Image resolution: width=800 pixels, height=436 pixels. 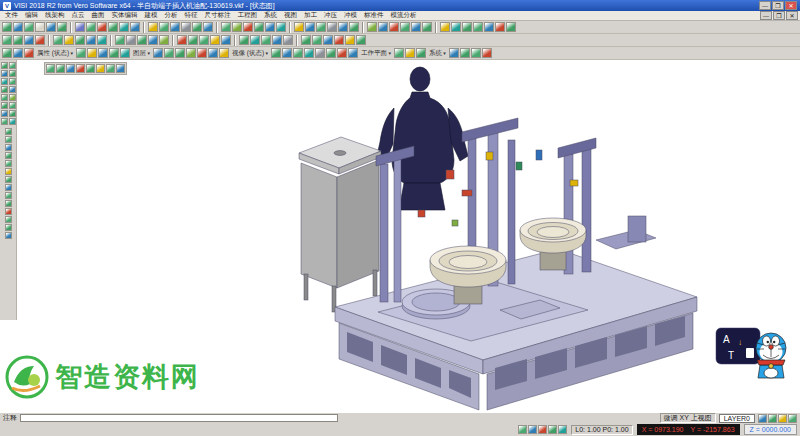 What do you see at coordinates (192, 16) in the screenshot?
I see `menu-item: 特征` at bounding box center [192, 16].